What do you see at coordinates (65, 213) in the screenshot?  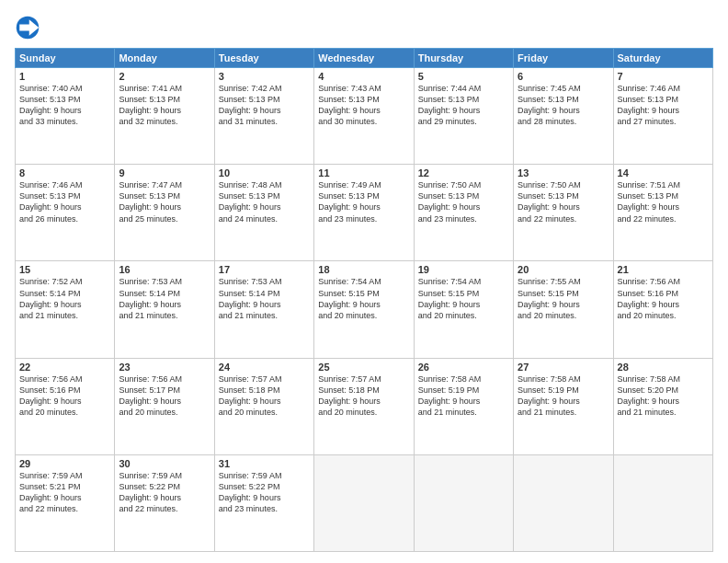 I see `day-cell: 8Sunrise: 7:46 AMSunset: 5:13 PMDaylight…` at bounding box center [65, 213].